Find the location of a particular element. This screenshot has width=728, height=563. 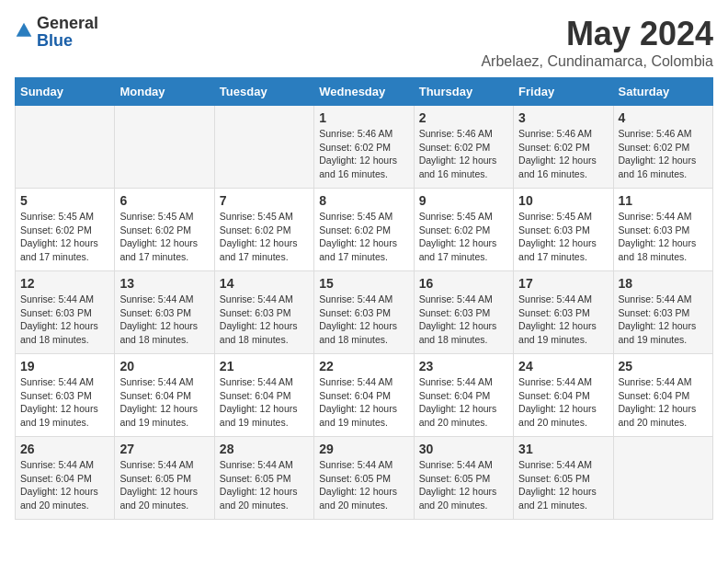

day-cell-21: 21Sunrise: 5:44 AM Sunset: 6:04 PM Dayli… is located at coordinates (264, 396).